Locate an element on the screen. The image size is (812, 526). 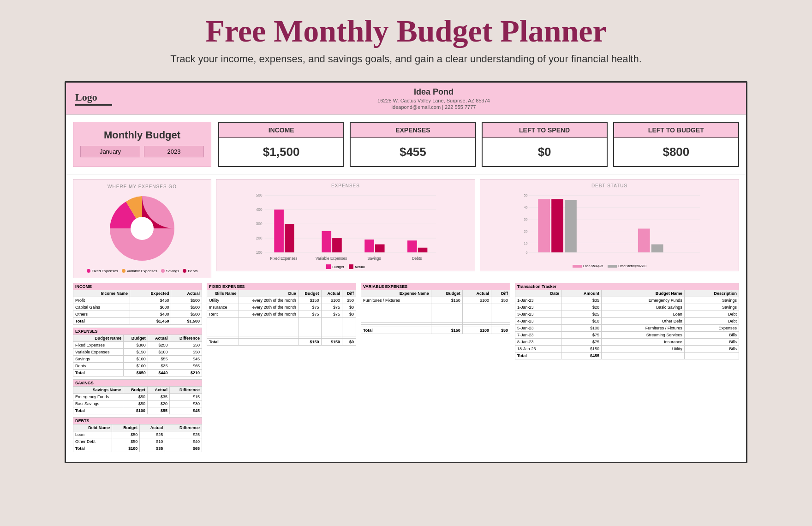
svg-text: Savings is located at coordinates (374, 258).